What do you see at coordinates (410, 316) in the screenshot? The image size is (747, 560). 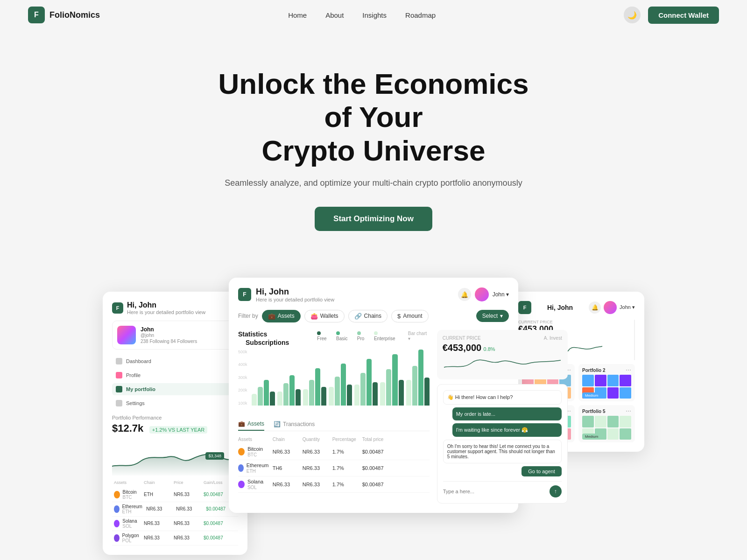 I see `filter-amount: $ Amount` at bounding box center [410, 316].